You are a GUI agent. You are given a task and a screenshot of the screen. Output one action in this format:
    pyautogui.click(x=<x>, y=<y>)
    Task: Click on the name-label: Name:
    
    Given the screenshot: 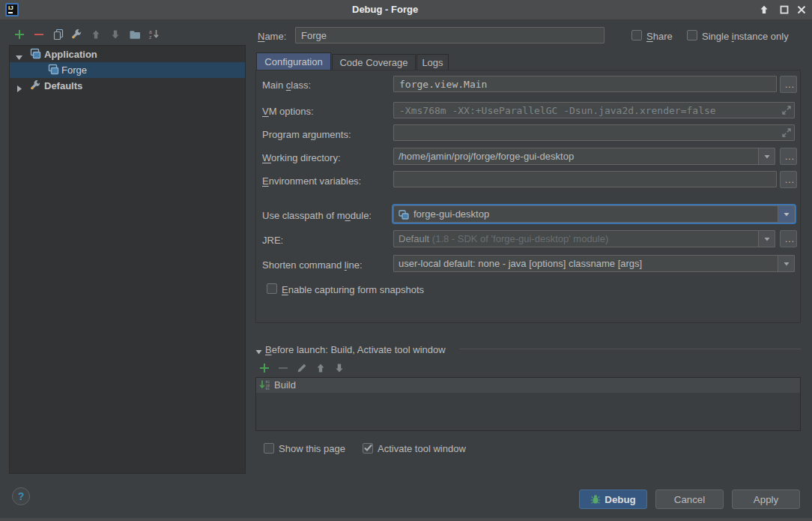 What is the action you would take?
    pyautogui.click(x=272, y=37)
    